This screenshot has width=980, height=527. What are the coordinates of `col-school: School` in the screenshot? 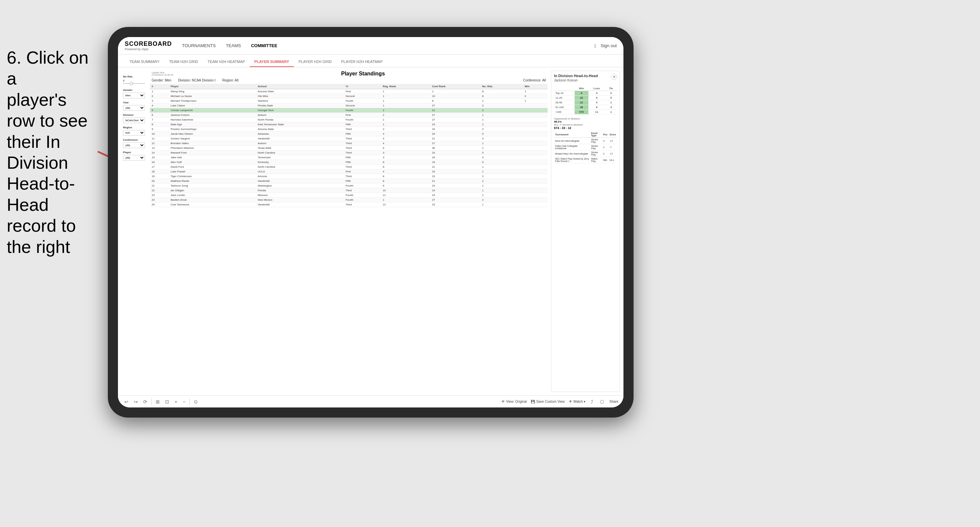 It's located at (300, 87).